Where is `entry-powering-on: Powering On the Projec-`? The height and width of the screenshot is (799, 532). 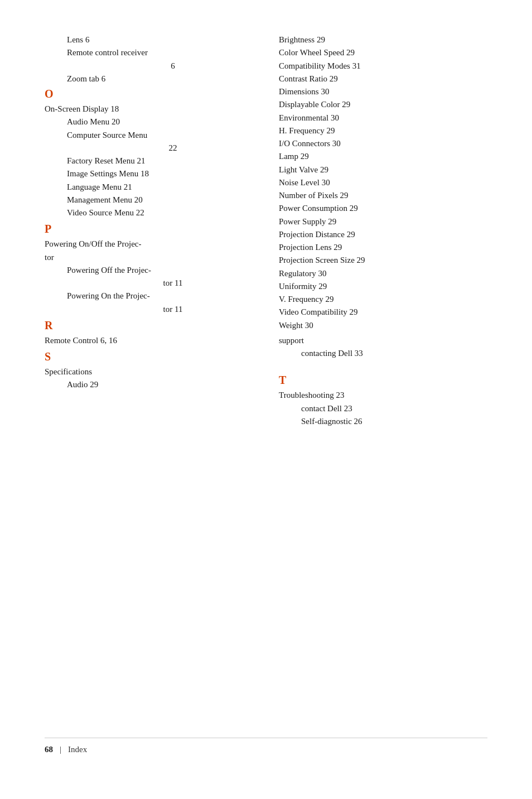 entry-powering-on: Powering On the Projec- is located at coordinates (151, 296).